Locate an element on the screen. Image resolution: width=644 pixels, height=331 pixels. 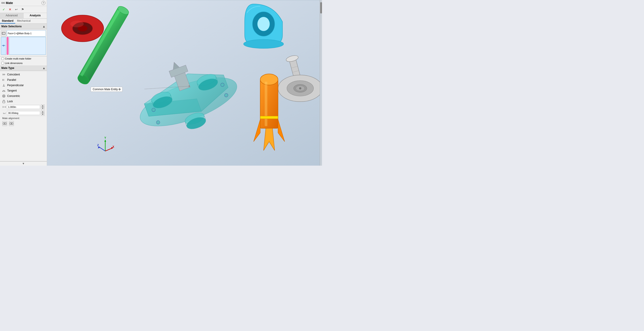
mate-type-section: Coincident Parallel Perpendicular is located at coordinates (24, 116).